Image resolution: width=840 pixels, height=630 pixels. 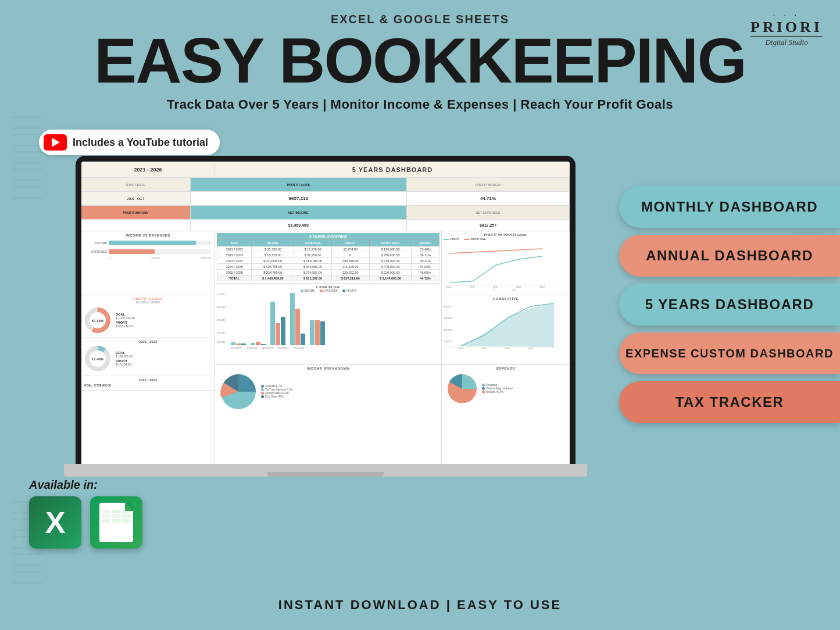 I want to click on annual-dashboard-button: ANNUAL DASHBOARD, so click(x=730, y=256).